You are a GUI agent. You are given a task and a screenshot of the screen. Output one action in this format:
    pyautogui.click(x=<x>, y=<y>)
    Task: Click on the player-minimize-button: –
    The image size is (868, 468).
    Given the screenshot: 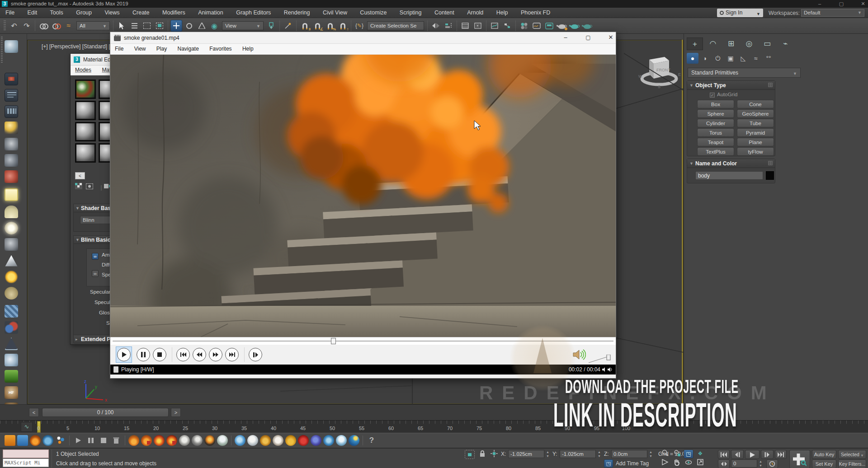 What is the action you would take?
    pyautogui.click(x=566, y=38)
    